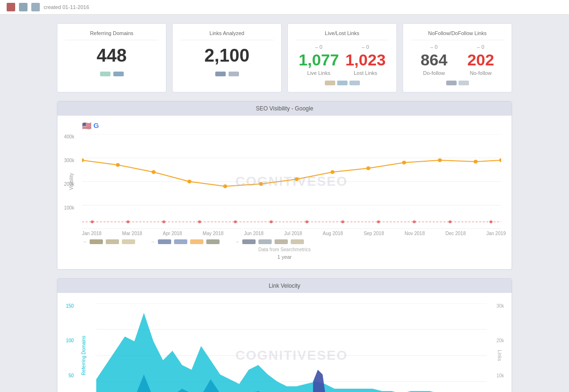 The height and width of the screenshot is (392, 569). What do you see at coordinates (366, 60) in the screenshot?
I see `lost-value: 1,023` at bounding box center [366, 60].